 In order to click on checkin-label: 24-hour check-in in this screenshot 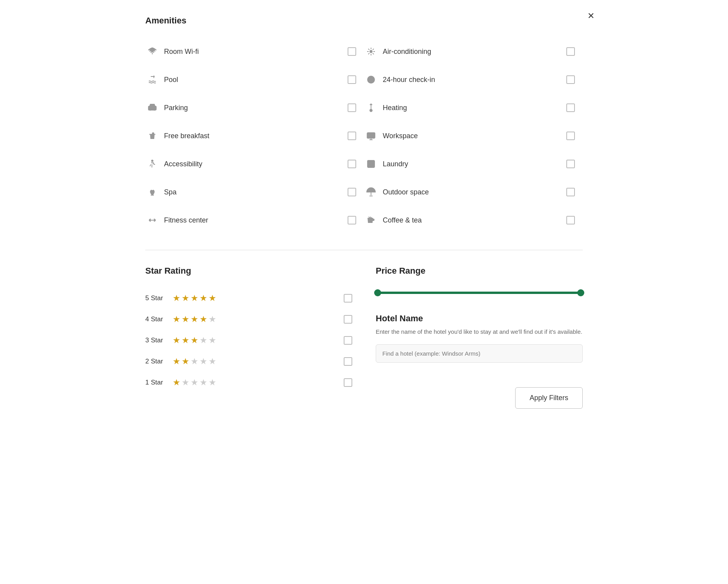, I will do `click(475, 80)`.